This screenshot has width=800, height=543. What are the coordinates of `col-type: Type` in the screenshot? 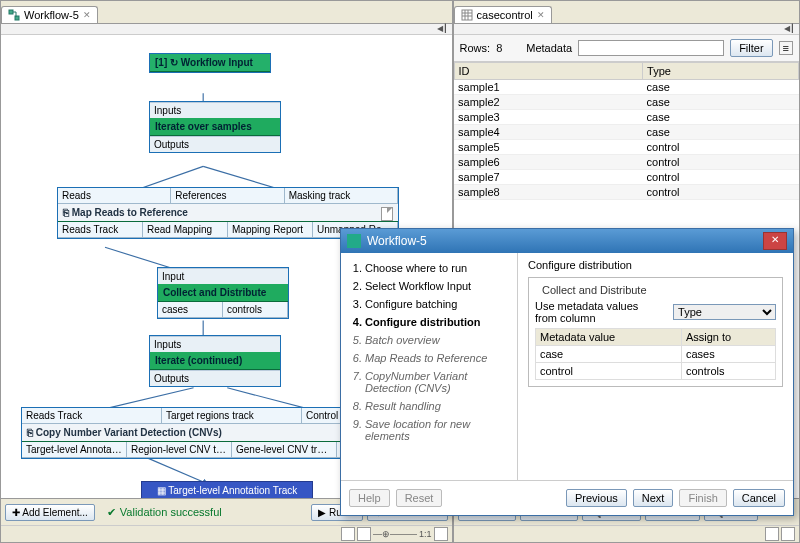 It's located at (721, 72).